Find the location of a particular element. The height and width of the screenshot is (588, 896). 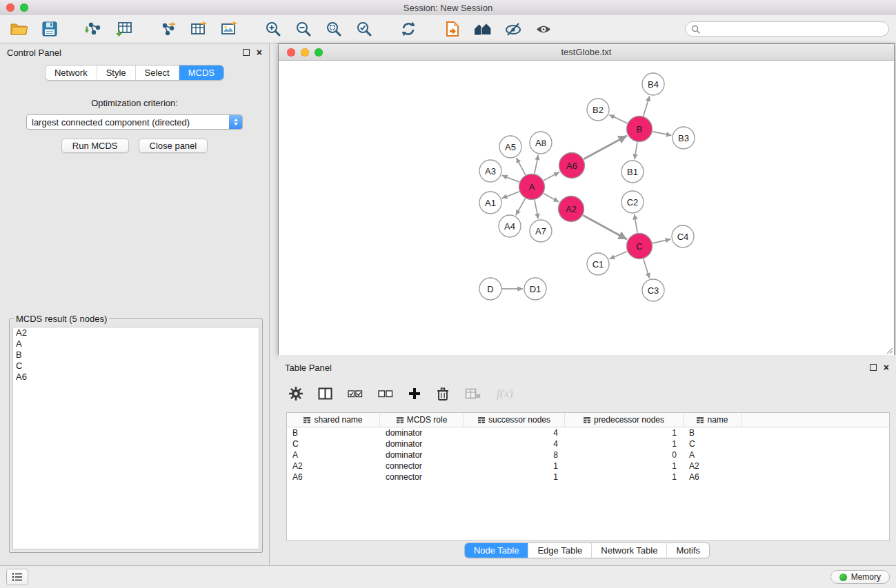

tab-node-table: Node Table is located at coordinates (497, 550).